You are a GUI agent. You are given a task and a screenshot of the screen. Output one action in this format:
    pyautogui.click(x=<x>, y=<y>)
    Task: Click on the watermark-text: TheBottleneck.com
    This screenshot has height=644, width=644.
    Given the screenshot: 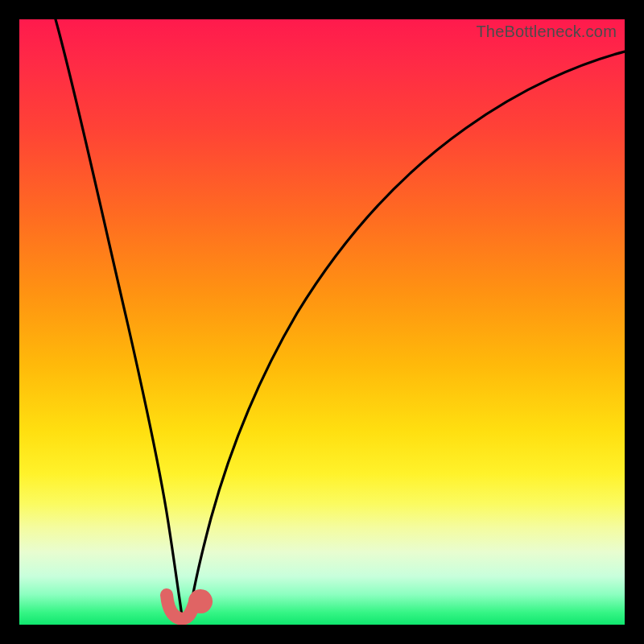 What is the action you would take?
    pyautogui.click(x=546, y=32)
    